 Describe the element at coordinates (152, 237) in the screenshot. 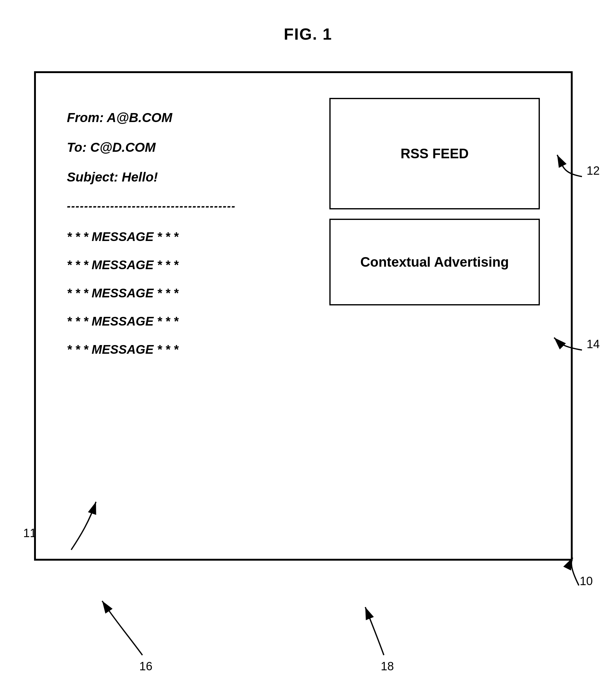

I see `message-line-1: * * * MESSAGE * * *` at that location.